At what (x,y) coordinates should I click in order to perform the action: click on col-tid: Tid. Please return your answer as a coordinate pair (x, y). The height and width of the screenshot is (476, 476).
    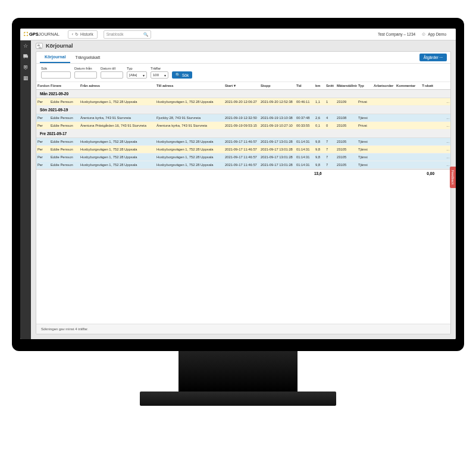
    Looking at the image, I should click on (305, 86).